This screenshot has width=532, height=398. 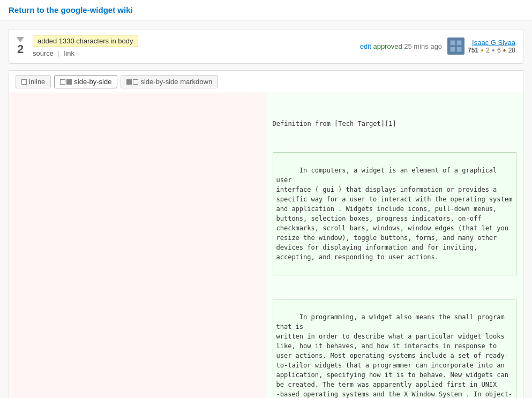 I want to click on revision-summary-1: added 1330 characters in body, so click(x=86, y=41).